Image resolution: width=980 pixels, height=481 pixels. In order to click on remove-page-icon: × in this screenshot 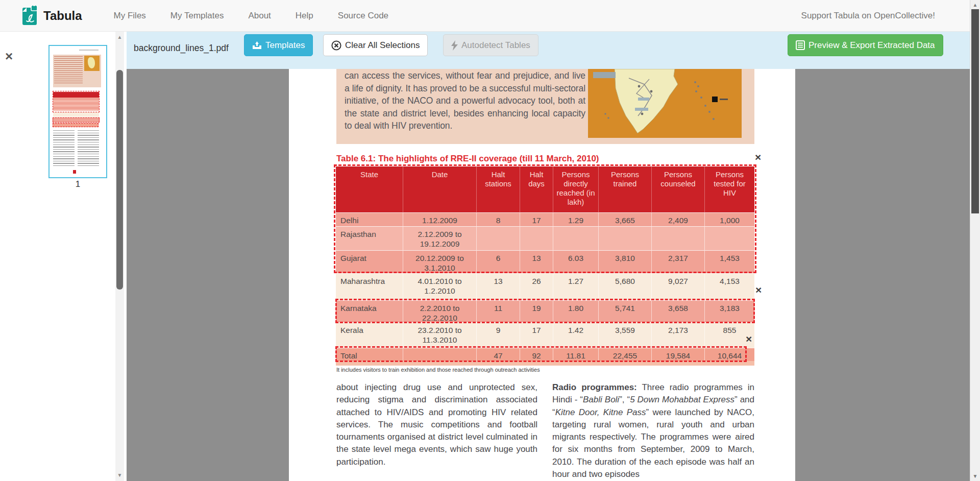, I will do `click(9, 56)`.